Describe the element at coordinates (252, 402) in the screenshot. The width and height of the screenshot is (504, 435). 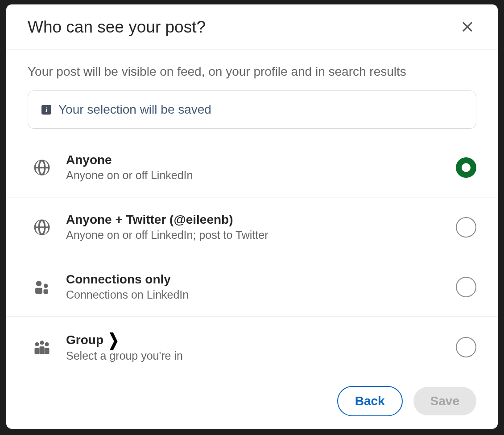
I see `modal-footer: Back Save` at that location.